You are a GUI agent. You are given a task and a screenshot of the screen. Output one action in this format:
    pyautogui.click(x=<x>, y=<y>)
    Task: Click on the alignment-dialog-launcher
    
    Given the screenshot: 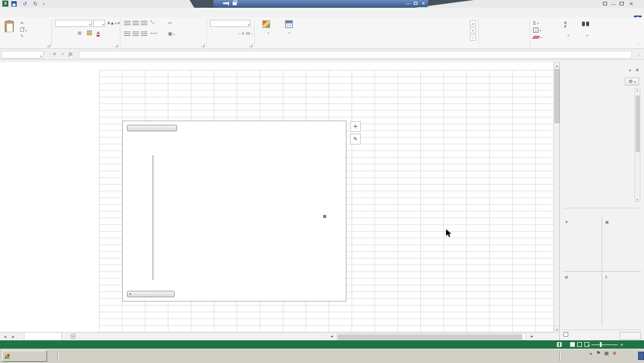 What is the action you would take?
    pyautogui.click(x=203, y=45)
    